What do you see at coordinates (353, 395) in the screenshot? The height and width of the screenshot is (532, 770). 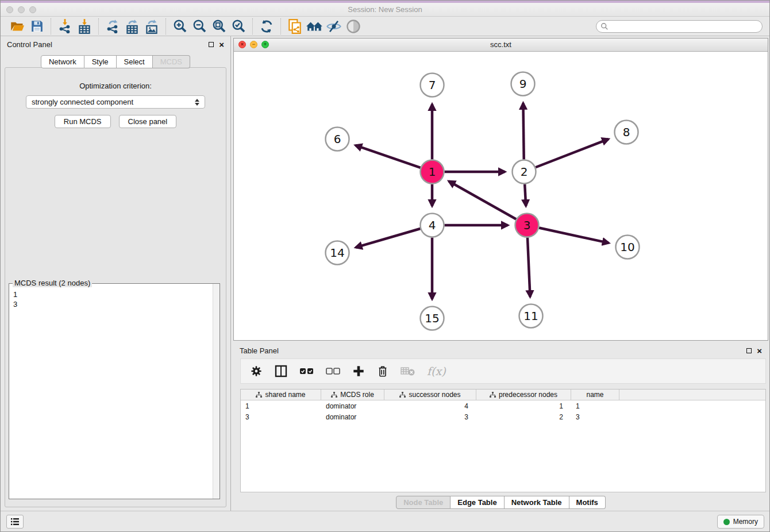 I see `column-header-MCDS-role: MCDS role` at bounding box center [353, 395].